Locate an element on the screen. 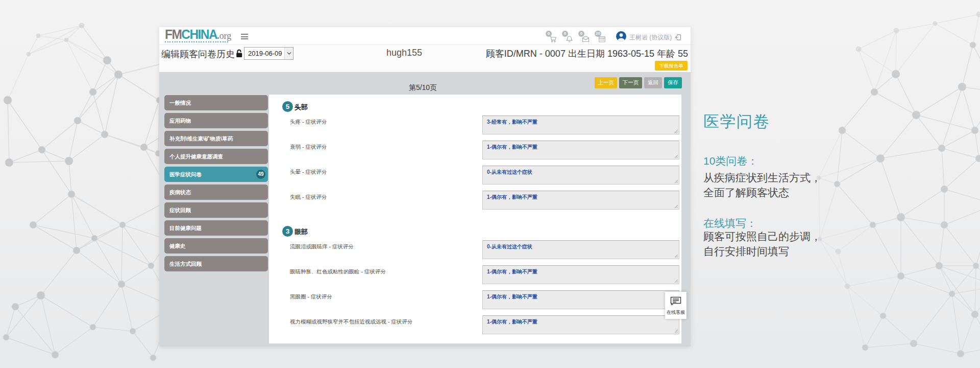 The height and width of the screenshot is (368, 980). logout-icon is located at coordinates (678, 37).